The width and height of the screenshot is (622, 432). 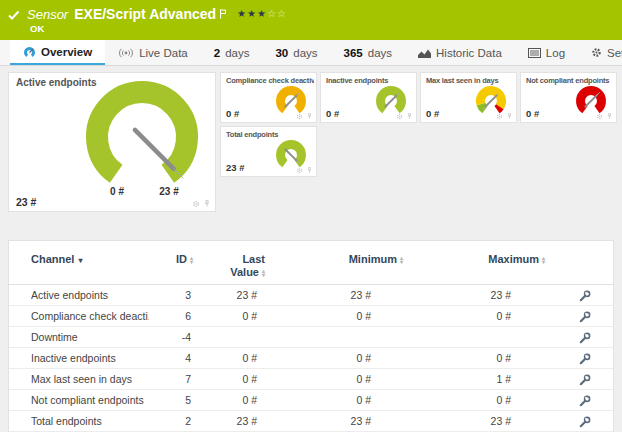 I want to click on object-kind-label: Sensor, so click(x=48, y=14).